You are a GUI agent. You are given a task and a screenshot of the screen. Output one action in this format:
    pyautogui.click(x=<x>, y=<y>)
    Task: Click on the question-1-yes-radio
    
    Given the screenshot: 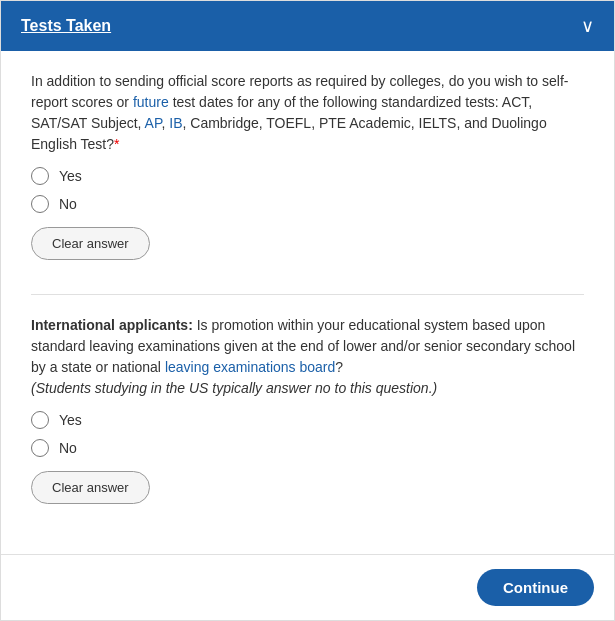 What is the action you would take?
    pyautogui.click(x=40, y=176)
    